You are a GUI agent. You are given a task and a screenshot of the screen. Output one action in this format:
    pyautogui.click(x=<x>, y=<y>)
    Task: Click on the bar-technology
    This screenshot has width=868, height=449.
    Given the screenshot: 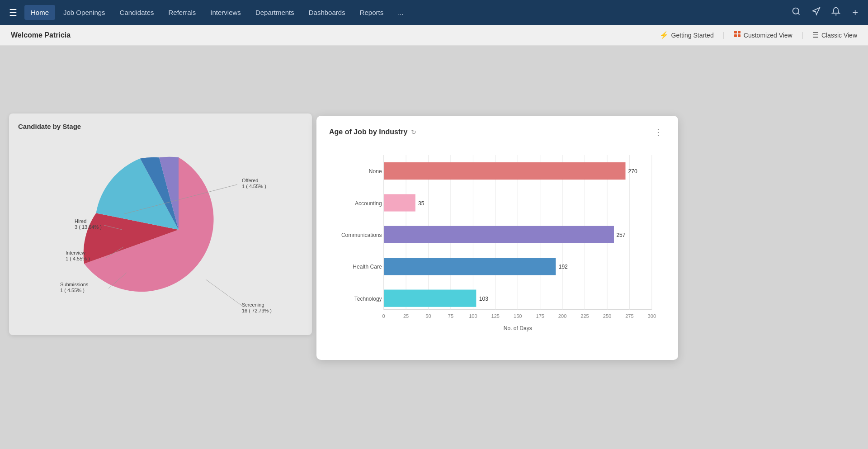 What is the action you would take?
    pyautogui.click(x=430, y=298)
    